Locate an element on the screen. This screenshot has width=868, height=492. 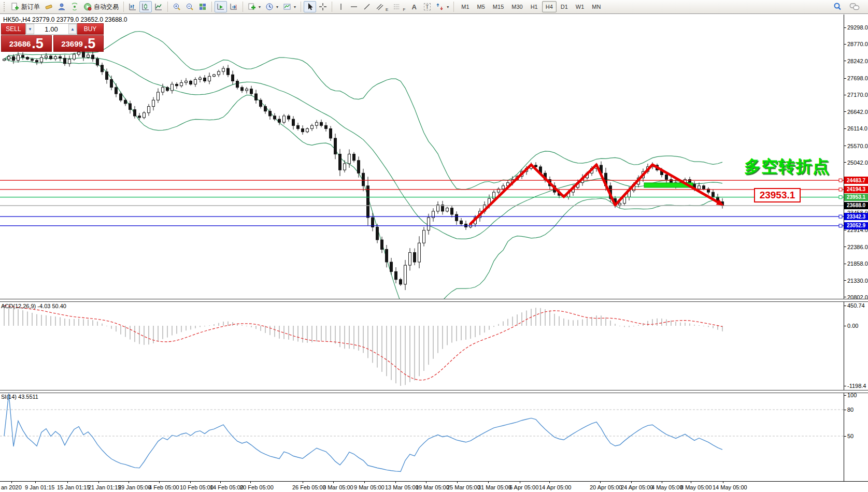
timeframe-M5: M5 is located at coordinates (481, 7).